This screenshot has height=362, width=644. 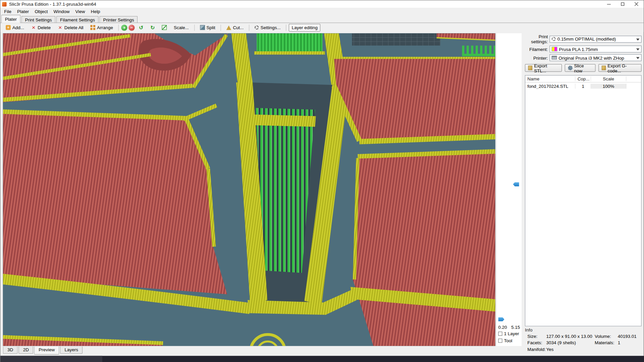 I want to click on object-copies-cell: 1, so click(x=584, y=86).